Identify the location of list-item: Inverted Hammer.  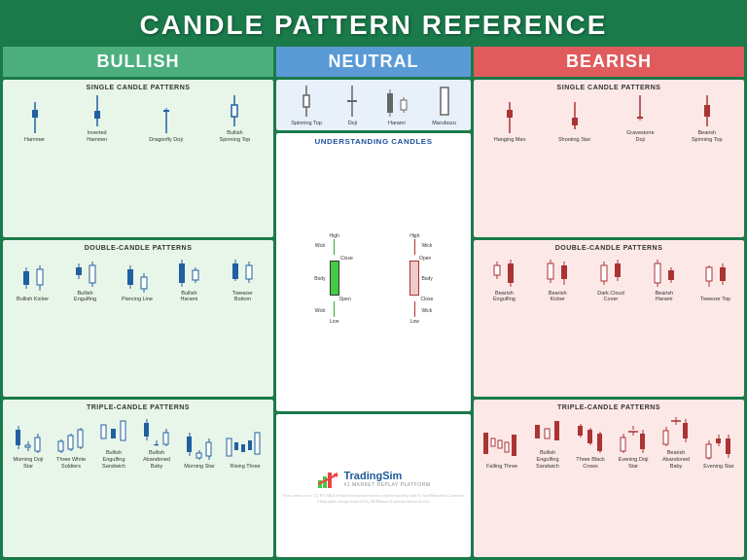
(97, 118).